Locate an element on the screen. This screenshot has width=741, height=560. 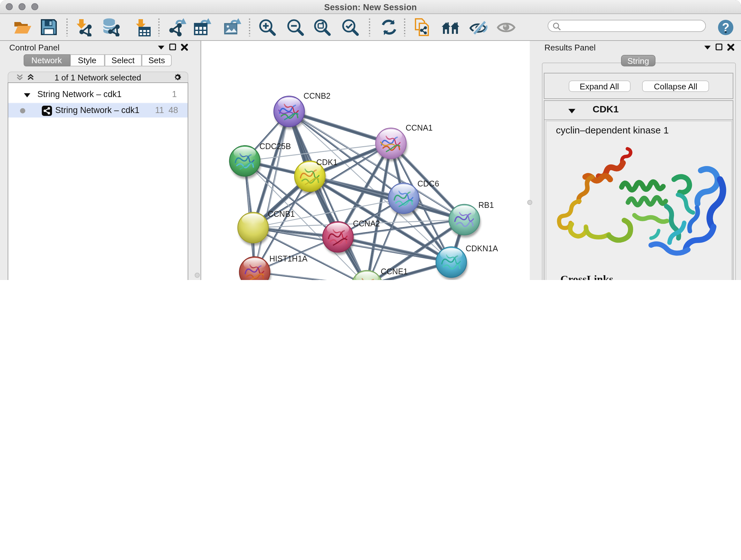
svg-text: CCNB2 is located at coordinates (317, 96).